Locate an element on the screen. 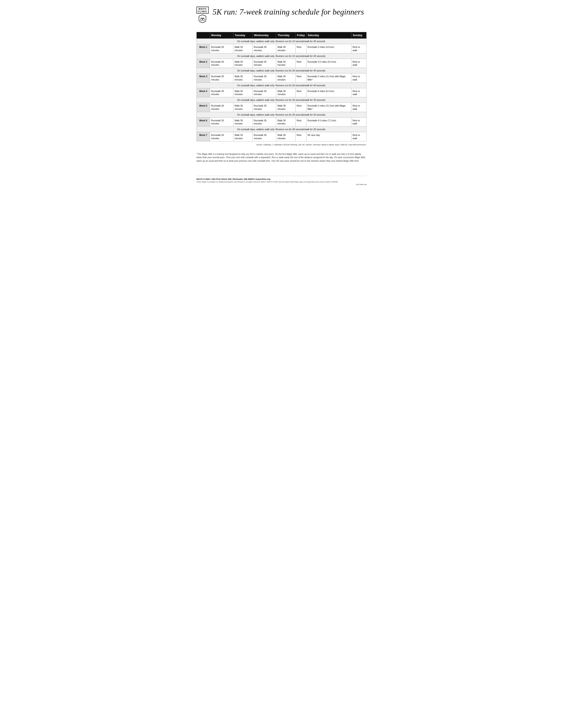  week-2-day-4: Walk 30 minutes is located at coordinates (286, 63).